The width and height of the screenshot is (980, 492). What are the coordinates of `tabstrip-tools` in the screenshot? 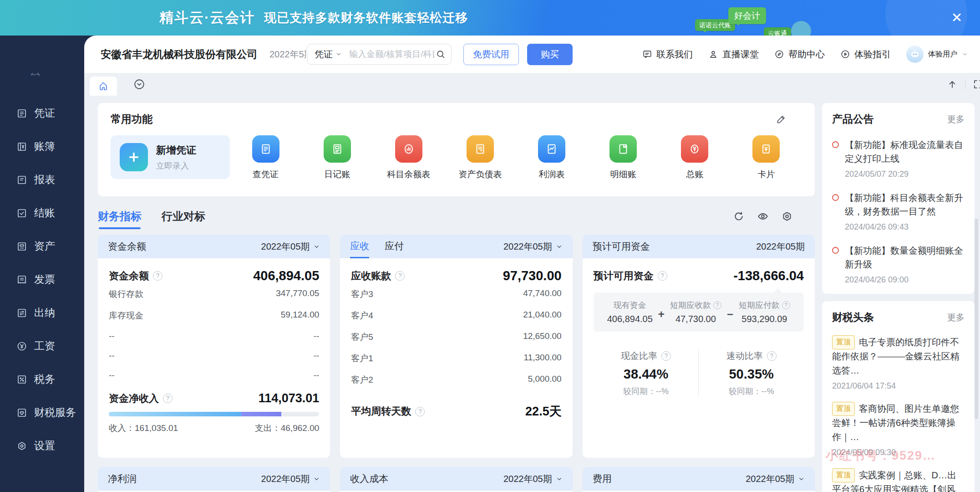 It's located at (963, 84).